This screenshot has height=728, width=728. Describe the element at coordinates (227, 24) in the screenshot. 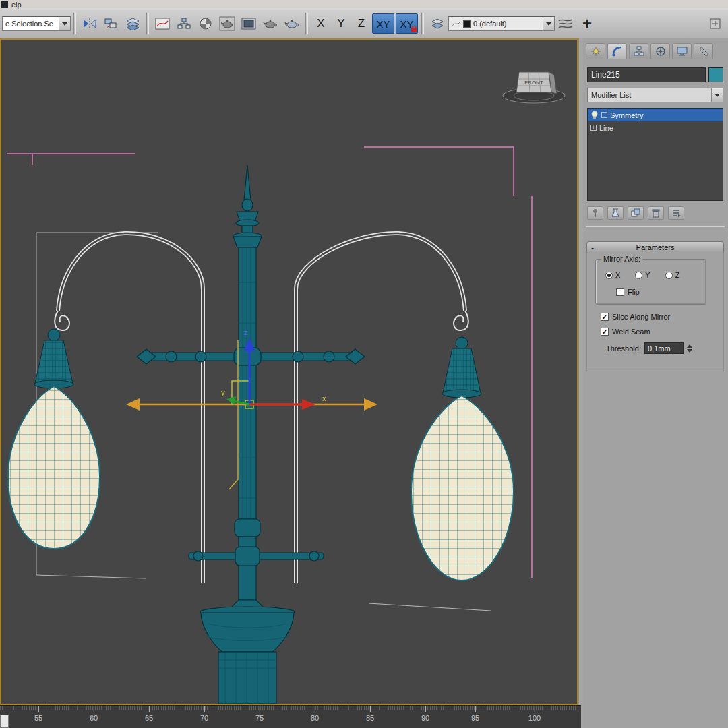

I see `render-setup-icon` at that location.